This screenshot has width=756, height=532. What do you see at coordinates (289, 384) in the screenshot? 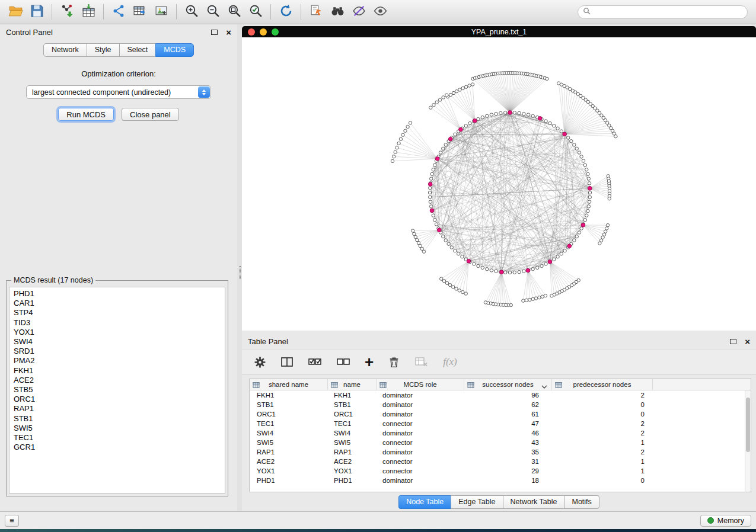
I see `column-header-shared-name: shared name` at bounding box center [289, 384].